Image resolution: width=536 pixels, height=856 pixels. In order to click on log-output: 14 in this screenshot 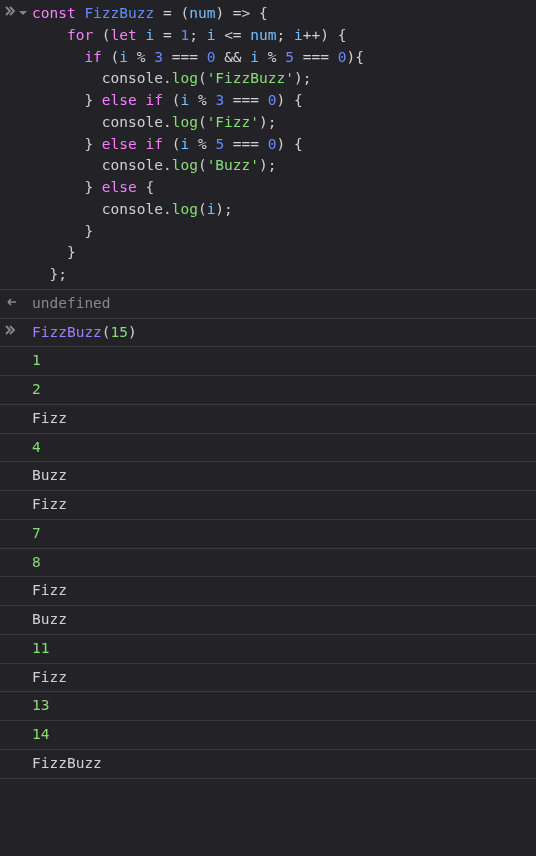, I will do `click(40, 734)`.